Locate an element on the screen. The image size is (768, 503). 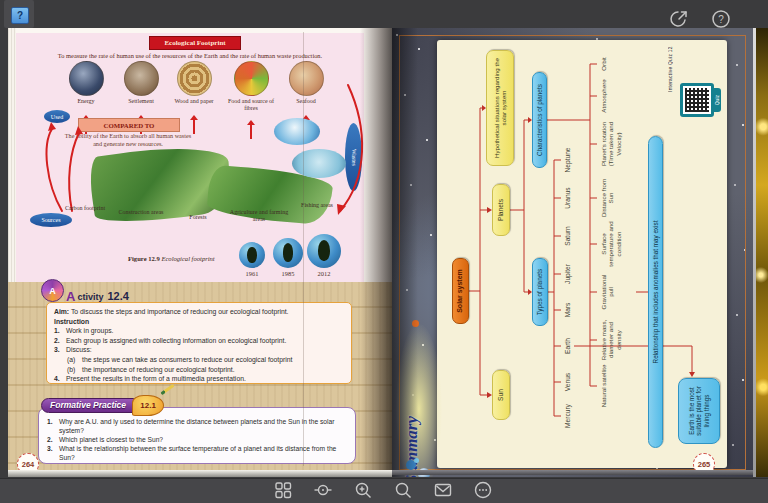
mindmap-planet-label: Earth is located at coordinates (568, 346).